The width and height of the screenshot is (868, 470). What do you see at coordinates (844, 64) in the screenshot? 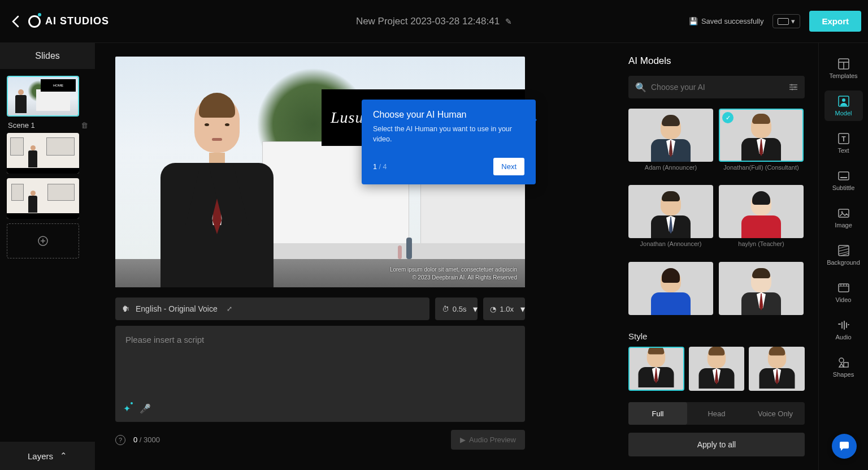
I see `templates-icon` at bounding box center [844, 64].